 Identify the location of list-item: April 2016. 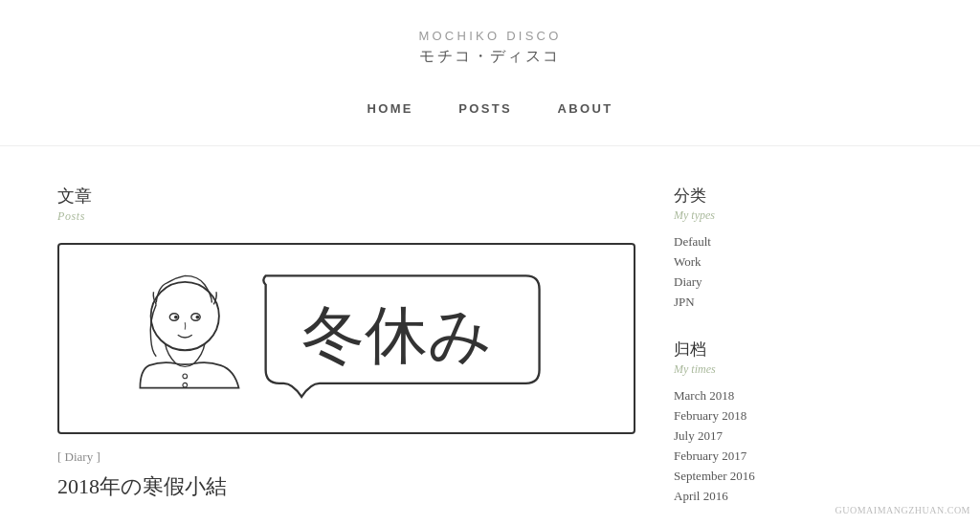
(798, 496).